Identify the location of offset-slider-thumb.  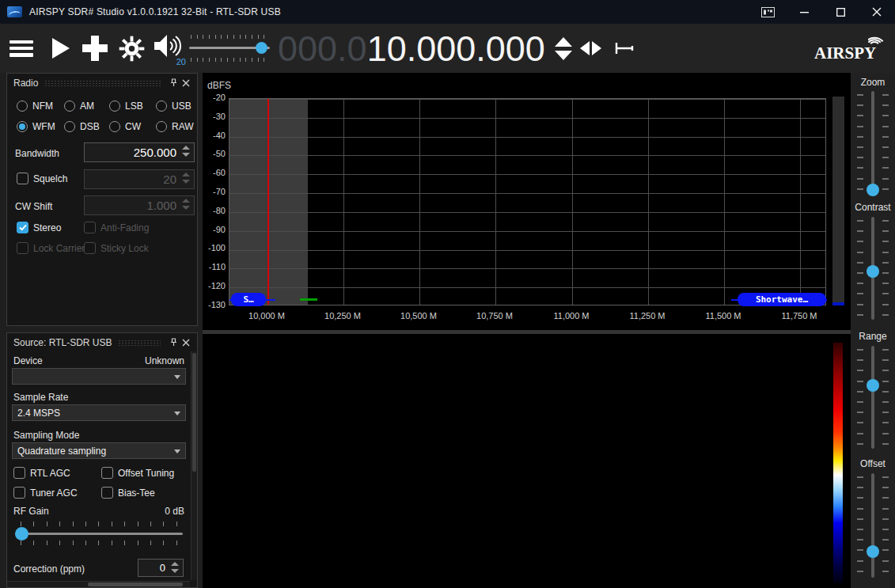
(873, 552).